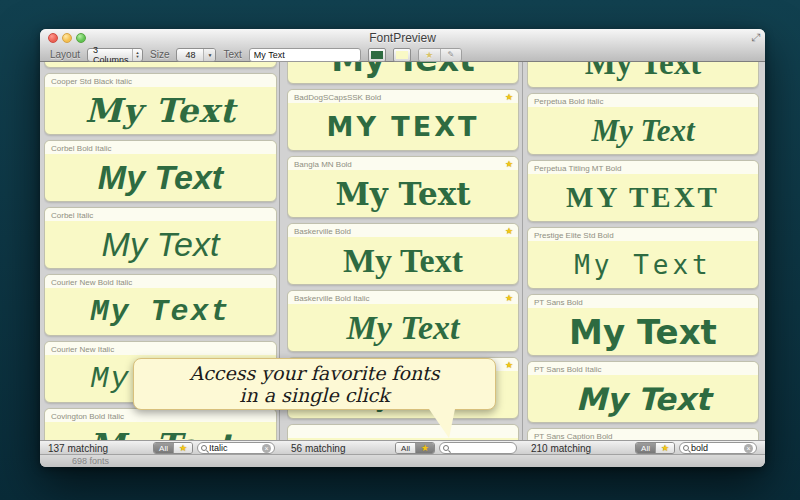 The height and width of the screenshot is (500, 800). I want to click on font-name-label: PT Sans Bold Italic, so click(568, 370).